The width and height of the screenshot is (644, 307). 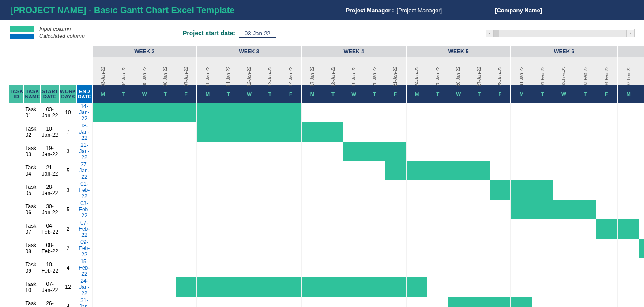 What do you see at coordinates (249, 94) in the screenshot?
I see `dow-header: W` at bounding box center [249, 94].